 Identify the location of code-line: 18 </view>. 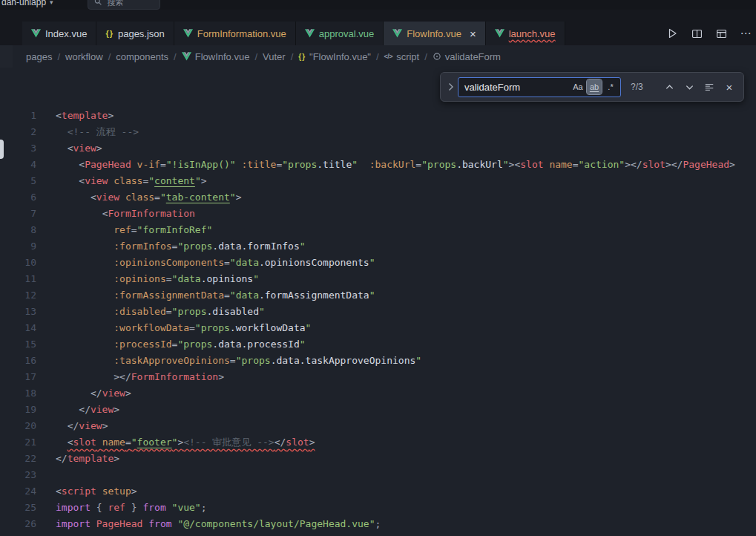
(378, 393).